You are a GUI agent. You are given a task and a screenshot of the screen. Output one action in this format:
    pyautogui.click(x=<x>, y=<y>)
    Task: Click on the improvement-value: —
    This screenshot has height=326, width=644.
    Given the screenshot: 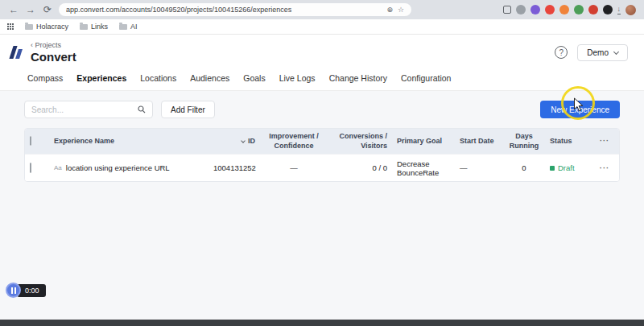 What is the action you would take?
    pyautogui.click(x=294, y=167)
    